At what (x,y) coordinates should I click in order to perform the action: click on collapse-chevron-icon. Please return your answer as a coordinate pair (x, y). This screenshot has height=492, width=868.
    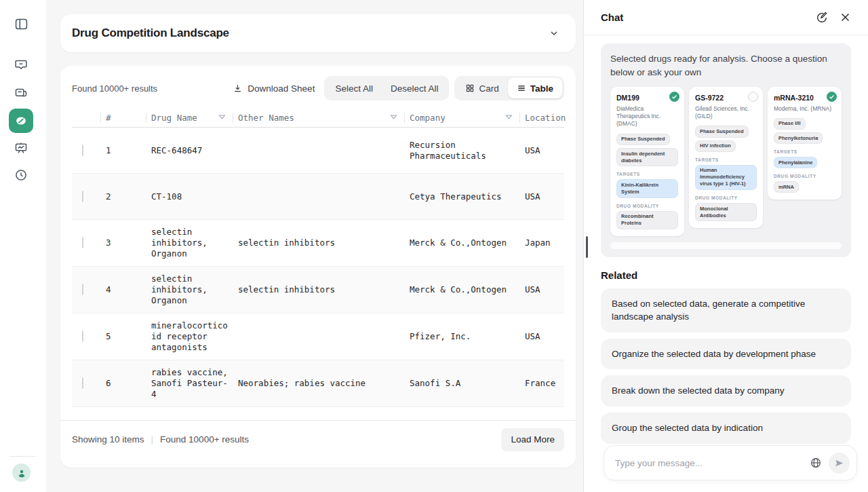
    Looking at the image, I should click on (554, 33).